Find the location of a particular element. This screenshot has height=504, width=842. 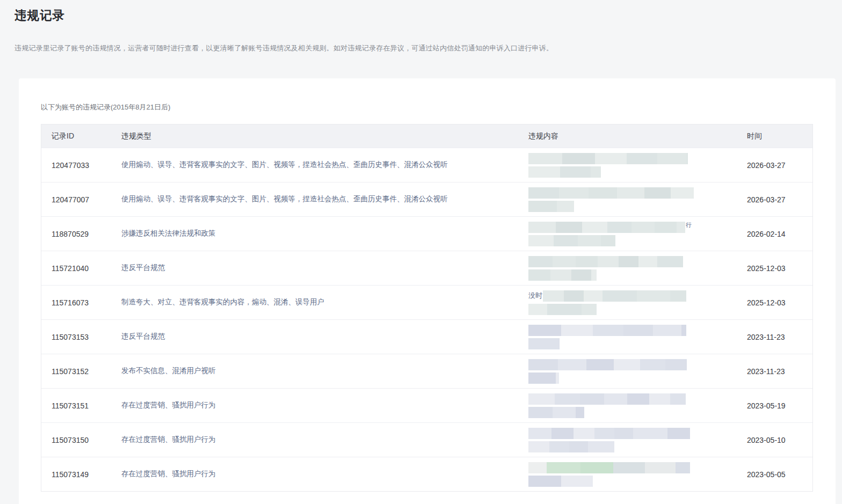

violation-content-redacted: 没时 is located at coordinates (638, 303).